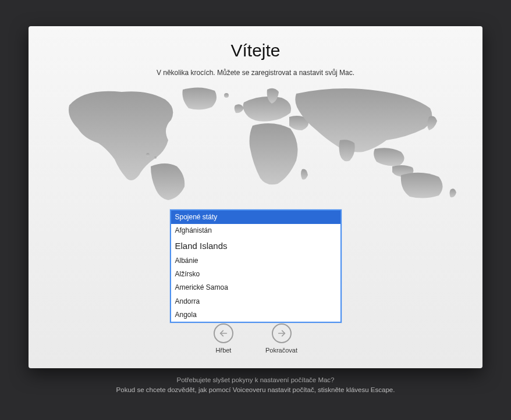 The height and width of the screenshot is (420, 511). I want to click on country-option: Alžírsko, so click(256, 275).